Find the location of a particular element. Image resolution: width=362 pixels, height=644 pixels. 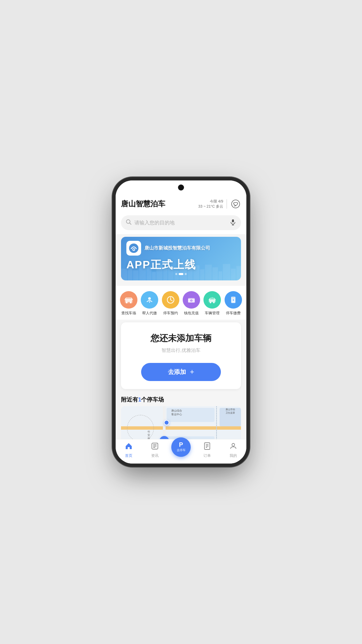

banner-main-text: APP正式上线 is located at coordinates (181, 265).